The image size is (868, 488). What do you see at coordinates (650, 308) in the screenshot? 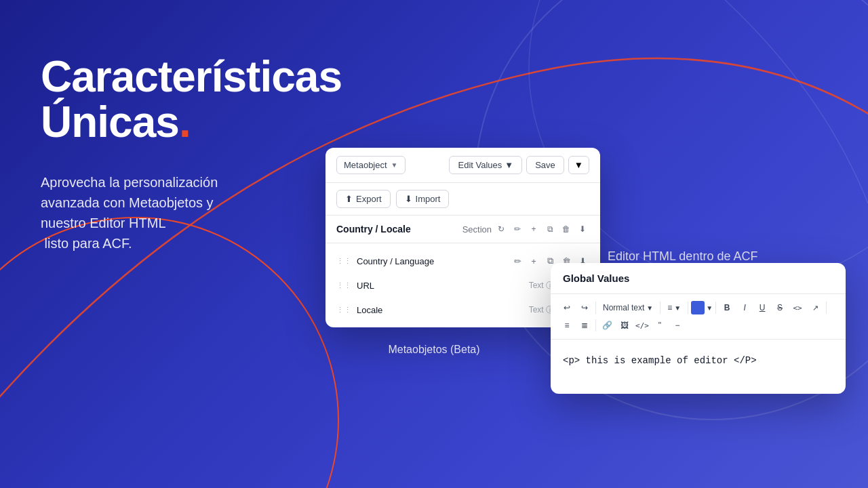
I see `text-style-arrow-icon: ▼` at bounding box center [650, 308].